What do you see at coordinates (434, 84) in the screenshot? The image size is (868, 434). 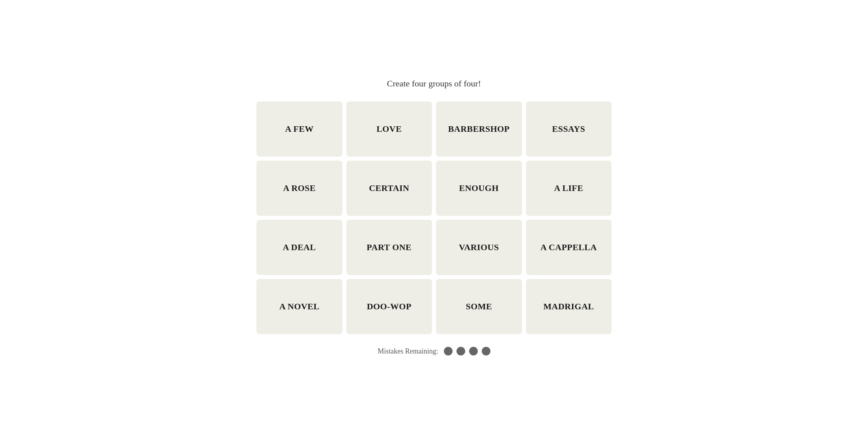 I see `subtitle: Create four groups of four!` at bounding box center [434, 84].